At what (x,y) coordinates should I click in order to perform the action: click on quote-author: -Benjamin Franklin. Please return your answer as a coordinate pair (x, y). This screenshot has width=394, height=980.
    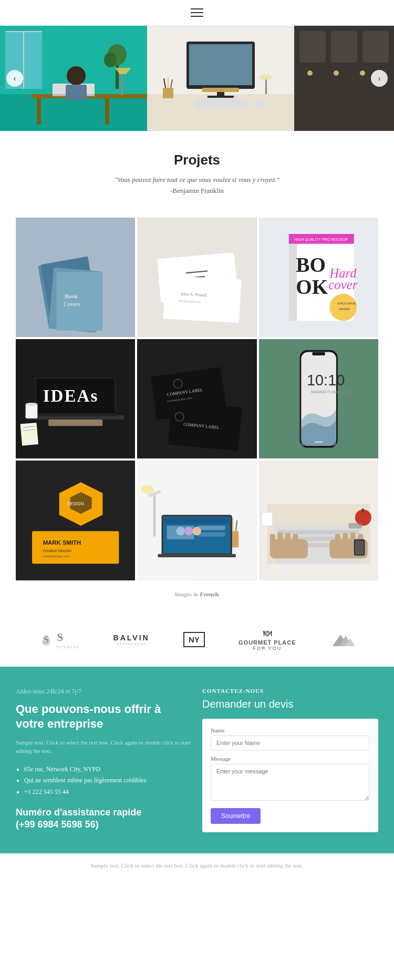
    Looking at the image, I should click on (197, 190).